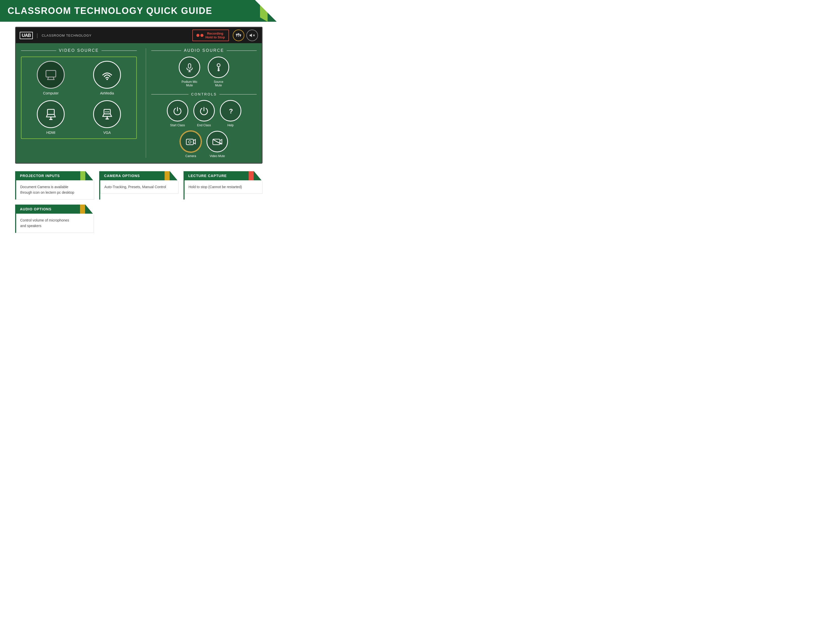 The height and width of the screenshot is (644, 833). I want to click on source-mute-label: SourceMute, so click(219, 84).